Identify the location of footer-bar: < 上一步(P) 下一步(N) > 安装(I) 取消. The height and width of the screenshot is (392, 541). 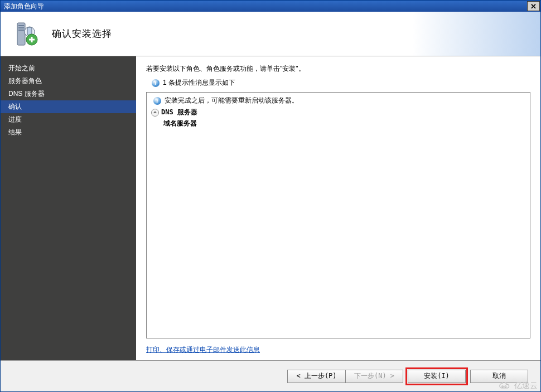
(270, 376).